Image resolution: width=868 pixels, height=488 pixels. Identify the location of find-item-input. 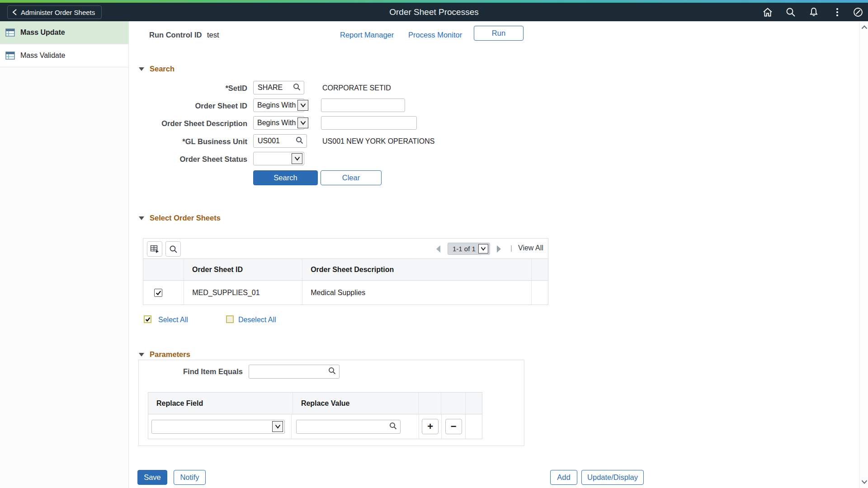
(288, 371).